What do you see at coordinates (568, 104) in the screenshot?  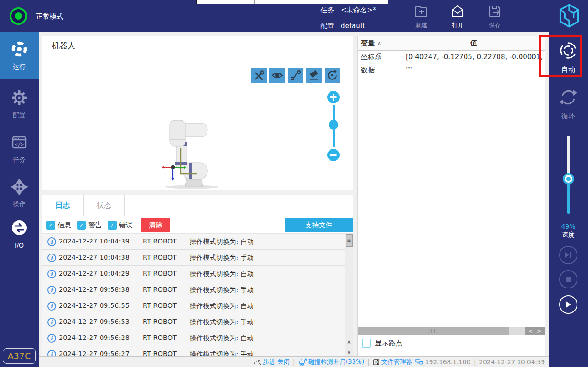 I see `loop-button: 循环` at bounding box center [568, 104].